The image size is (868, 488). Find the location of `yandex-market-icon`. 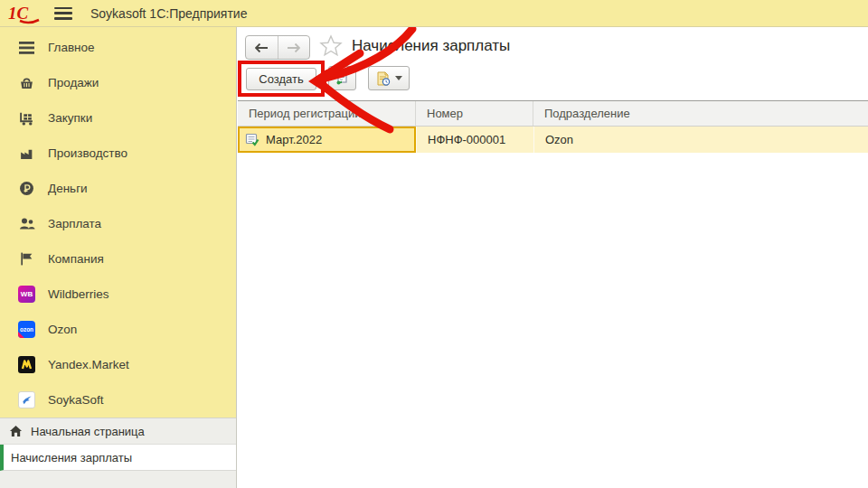

yandex-market-icon is located at coordinates (27, 365).